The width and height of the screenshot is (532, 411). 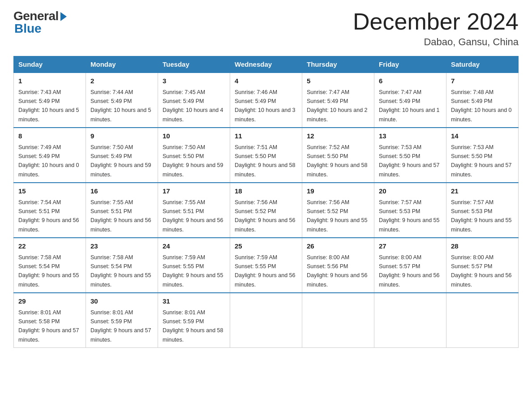 What do you see at coordinates (410, 100) in the screenshot?
I see `calendar-day-cell: 6Sunrise: 7:47 AMSunset: 5:49 PMDaylight…` at bounding box center [410, 100].